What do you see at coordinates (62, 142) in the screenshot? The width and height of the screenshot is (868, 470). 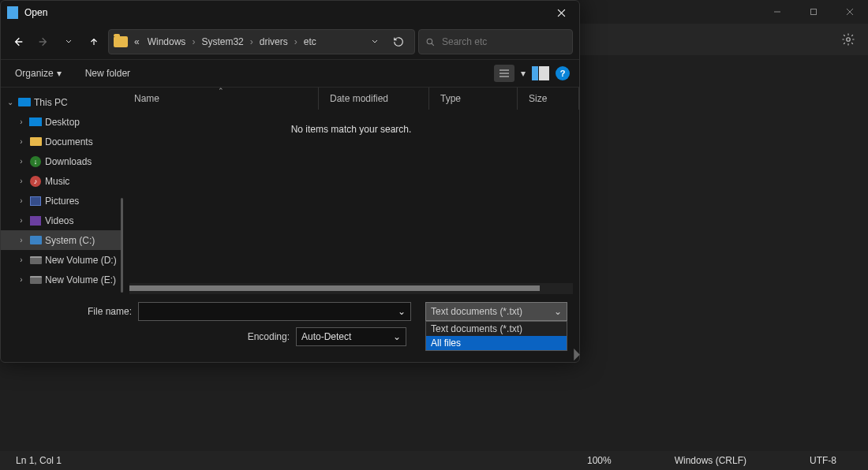 I see `tree-item: ›Documents` at bounding box center [62, 142].